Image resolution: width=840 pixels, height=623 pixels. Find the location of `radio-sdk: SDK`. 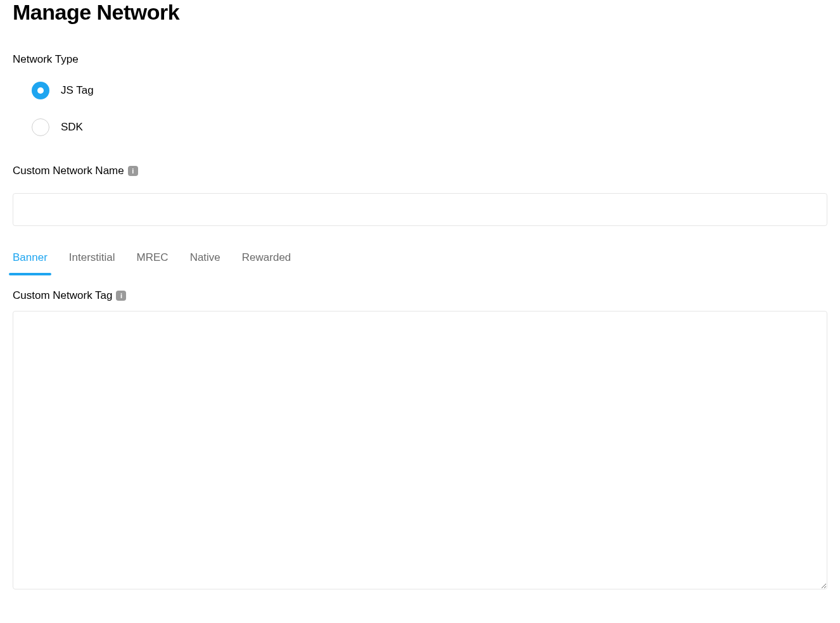

radio-sdk: SDK is located at coordinates (430, 127).